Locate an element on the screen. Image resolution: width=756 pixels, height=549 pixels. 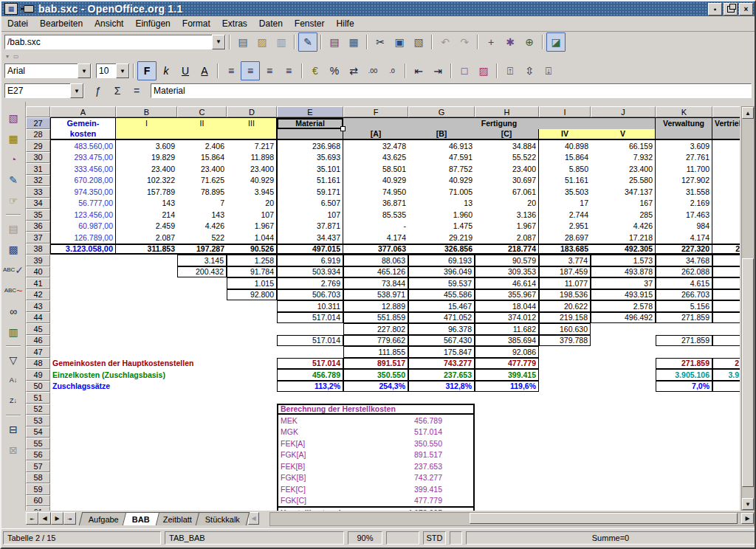
cell-E59: FEK[C] is located at coordinates (310, 489).